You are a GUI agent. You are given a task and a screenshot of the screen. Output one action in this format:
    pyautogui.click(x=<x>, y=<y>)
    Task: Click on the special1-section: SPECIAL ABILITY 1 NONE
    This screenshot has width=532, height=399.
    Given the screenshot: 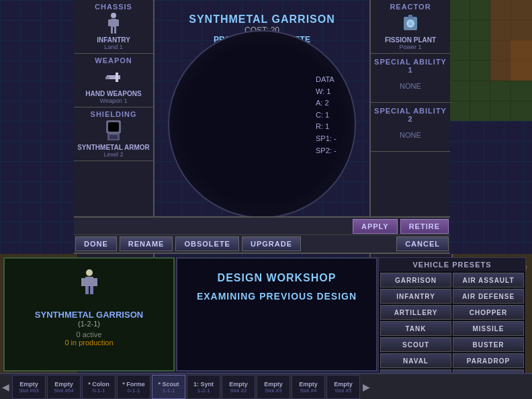 What is the action you would take?
    pyautogui.click(x=410, y=78)
    